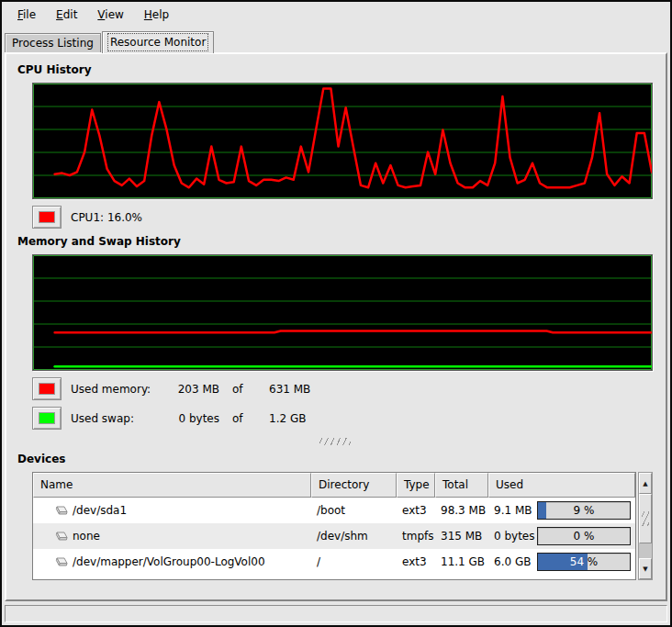 The image size is (672, 627). What do you see at coordinates (244, 389) in the screenshot?
I see `memory-of-label: of` at bounding box center [244, 389].